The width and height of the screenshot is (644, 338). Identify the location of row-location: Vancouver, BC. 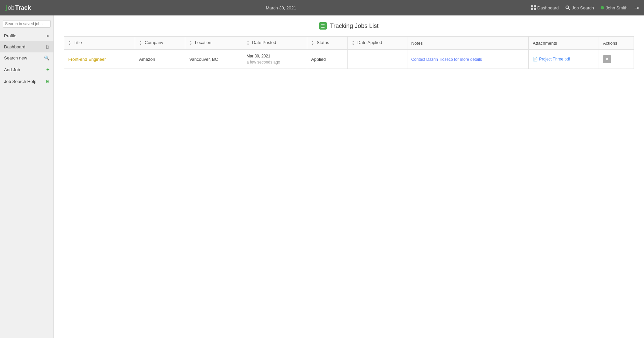
(204, 59).